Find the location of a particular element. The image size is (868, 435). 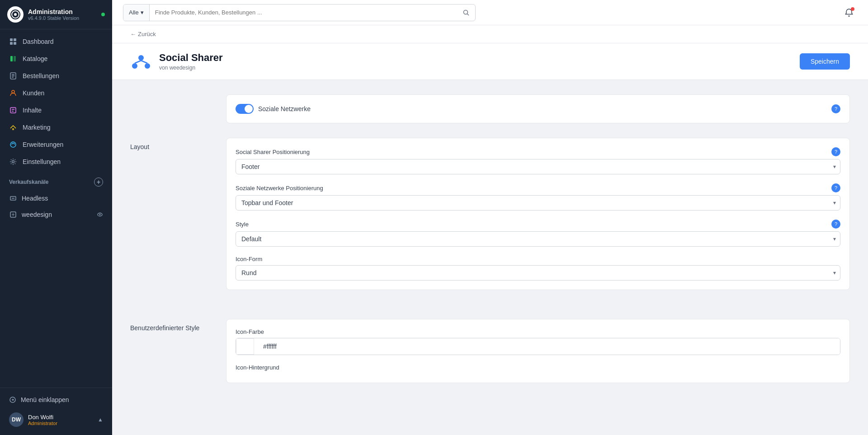

icon-hintergrund-label-row: Icon-Hintergrund is located at coordinates (538, 368).